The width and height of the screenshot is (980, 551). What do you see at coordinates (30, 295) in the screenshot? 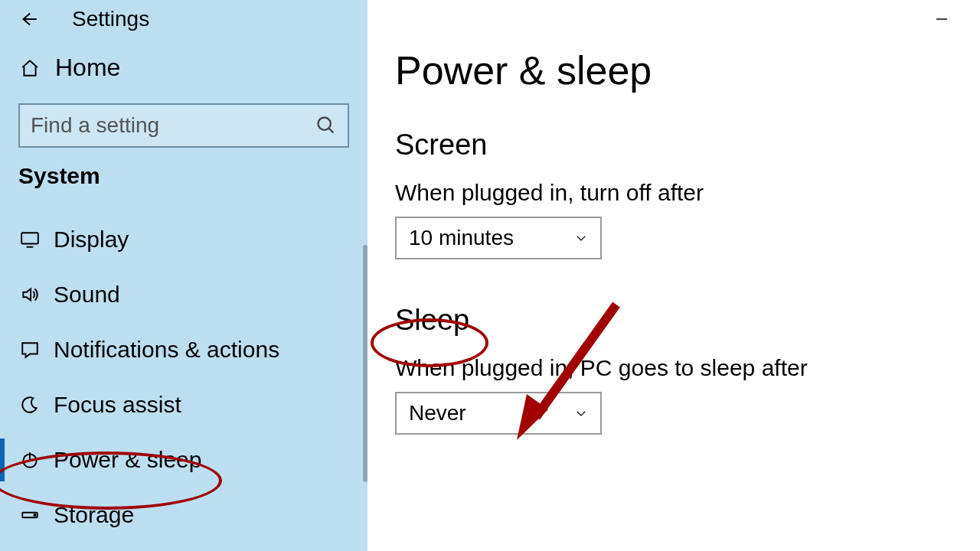
I see `sound-icon` at bounding box center [30, 295].